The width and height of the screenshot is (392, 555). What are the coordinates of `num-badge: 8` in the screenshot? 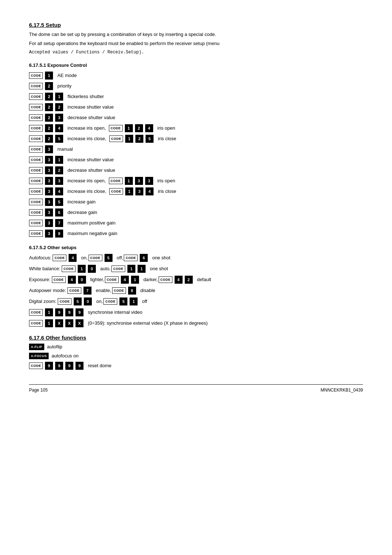 It's located at (59, 234).